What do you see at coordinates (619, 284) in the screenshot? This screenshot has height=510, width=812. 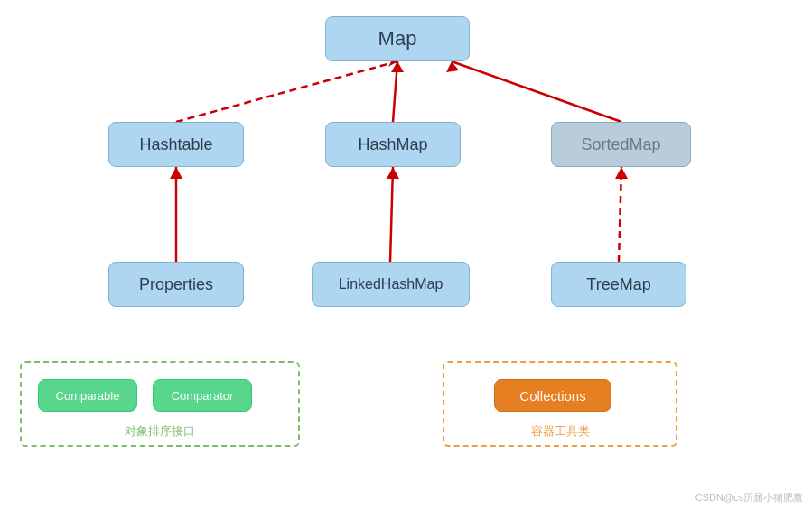 I see `treemap-node: TreeMap` at bounding box center [619, 284].